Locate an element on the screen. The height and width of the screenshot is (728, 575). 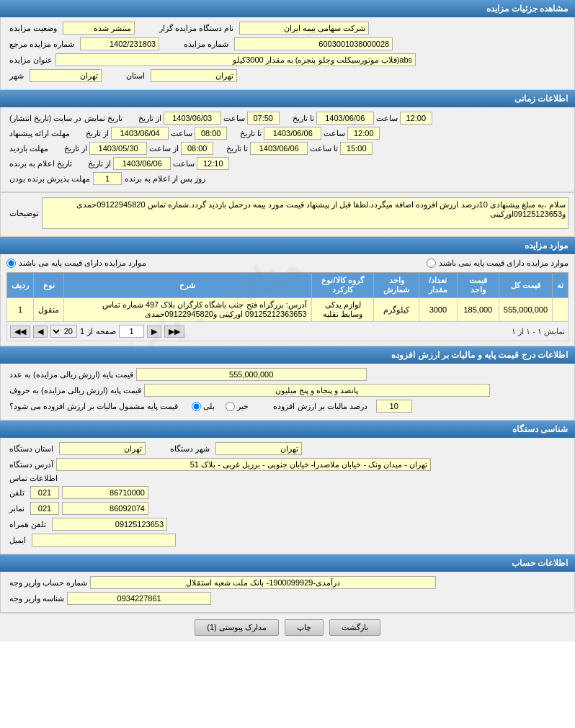
last-page-btn: ▶▶ is located at coordinates (174, 331).